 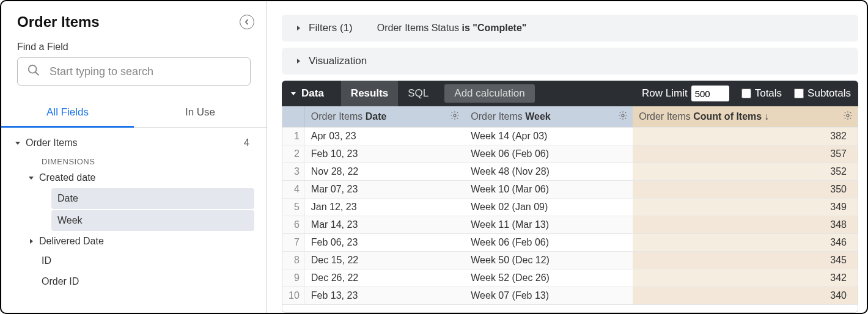 What do you see at coordinates (495, 28) in the screenshot?
I see `filters-summary-value: is "Complete"` at bounding box center [495, 28].